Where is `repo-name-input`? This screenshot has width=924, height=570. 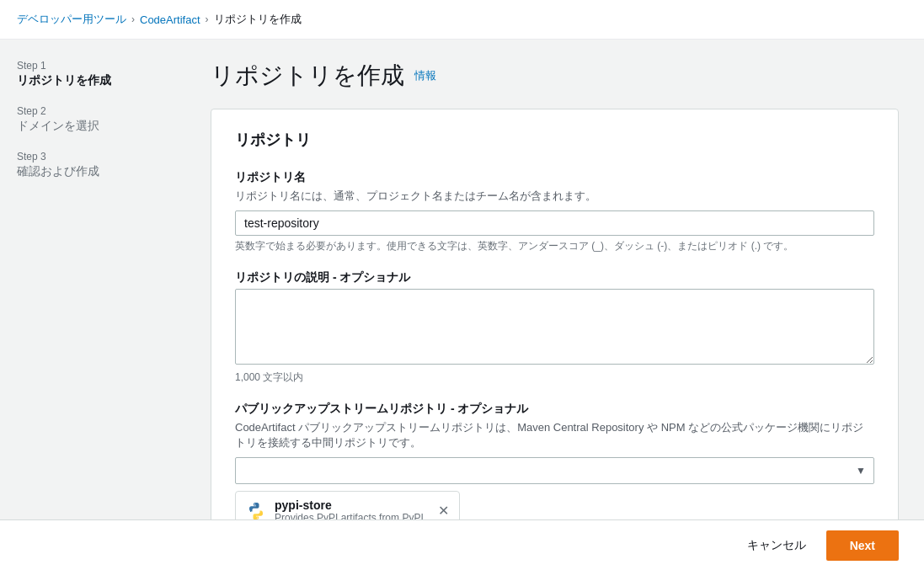 repo-name-input is located at coordinates (554, 223).